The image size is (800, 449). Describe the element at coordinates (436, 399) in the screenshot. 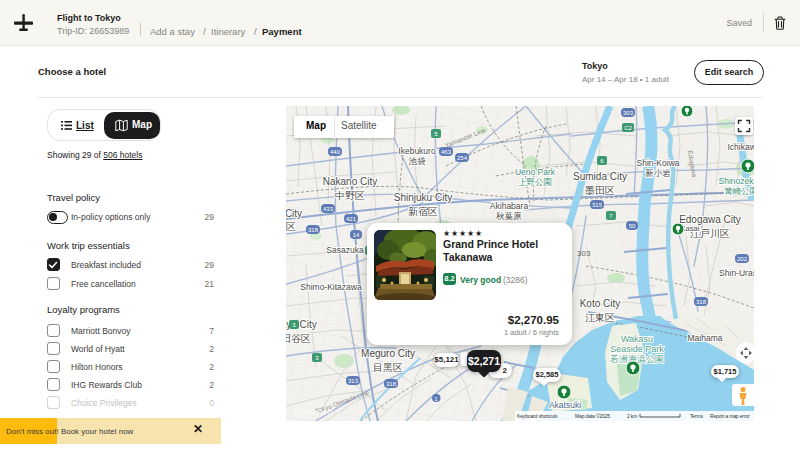

I see `svg-text: 1` at that location.